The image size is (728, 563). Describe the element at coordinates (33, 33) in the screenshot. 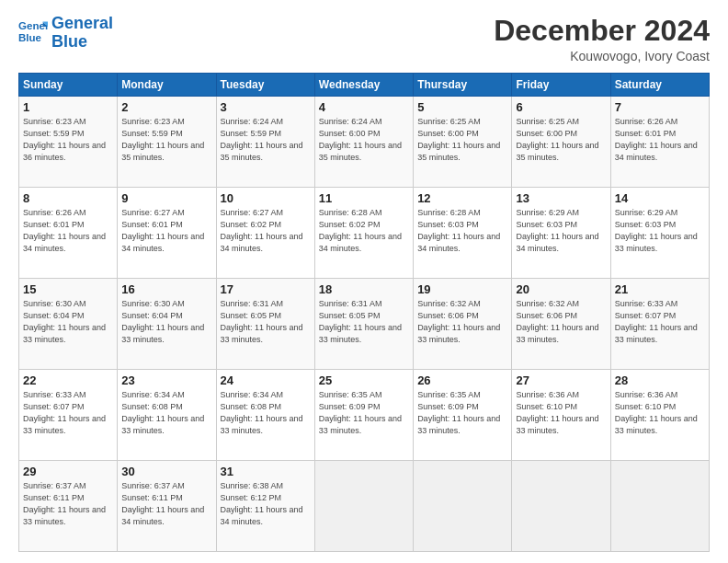

I see `logo-icon: General Blue` at that location.